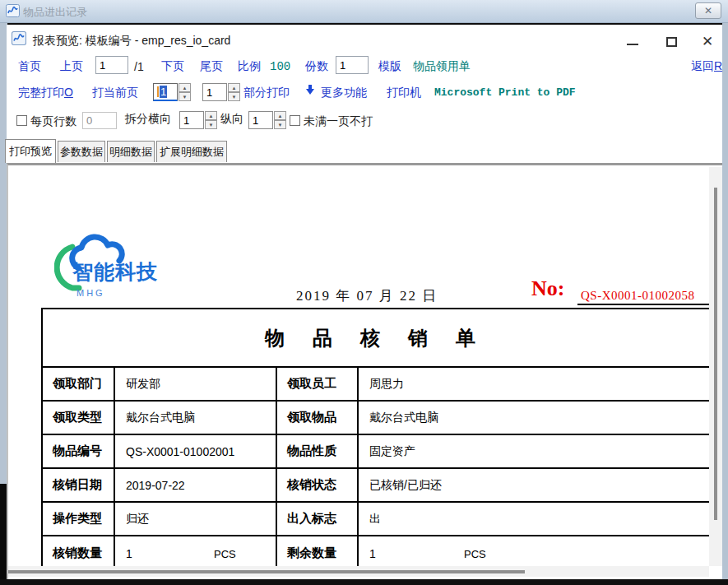 The width and height of the screenshot is (728, 585). I want to click on dialog-title: 报表预览: 模板编号 - emp_res_io_card, so click(132, 41).